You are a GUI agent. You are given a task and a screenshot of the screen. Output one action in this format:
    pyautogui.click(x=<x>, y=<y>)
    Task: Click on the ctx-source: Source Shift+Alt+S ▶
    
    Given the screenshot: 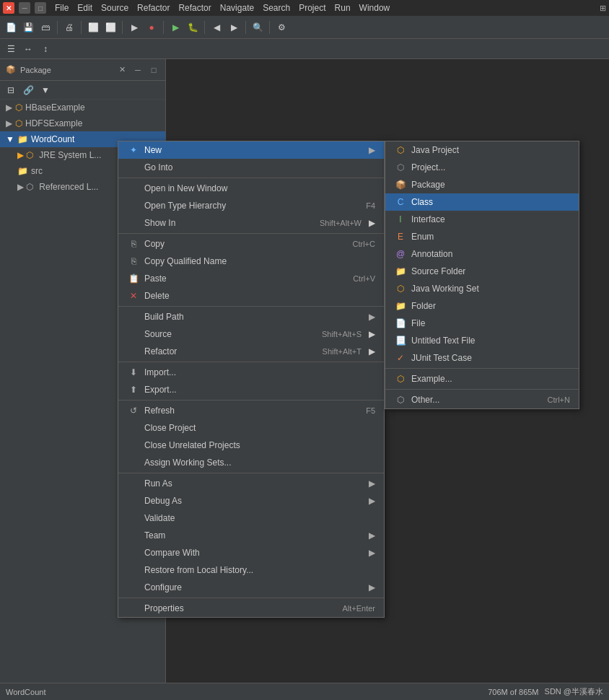 What is the action you would take?
    pyautogui.click(x=251, y=334)
    